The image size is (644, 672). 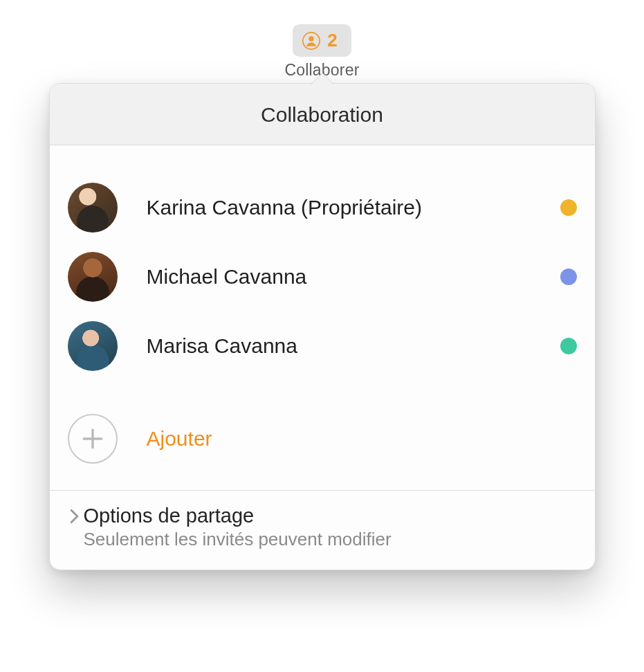 I want to click on plus-icon, so click(x=93, y=439).